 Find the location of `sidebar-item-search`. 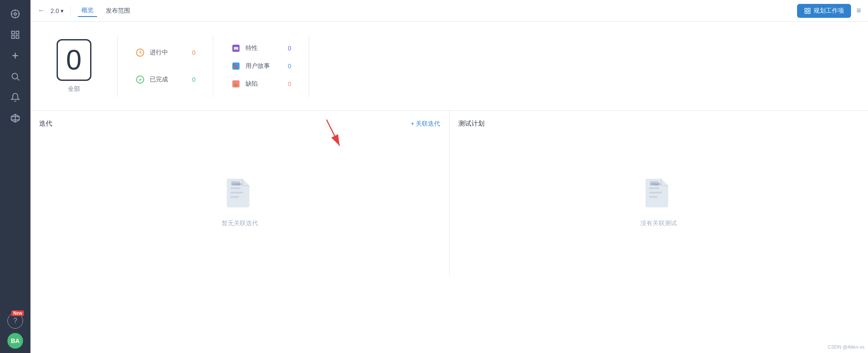

sidebar-item-search is located at coordinates (15, 77).